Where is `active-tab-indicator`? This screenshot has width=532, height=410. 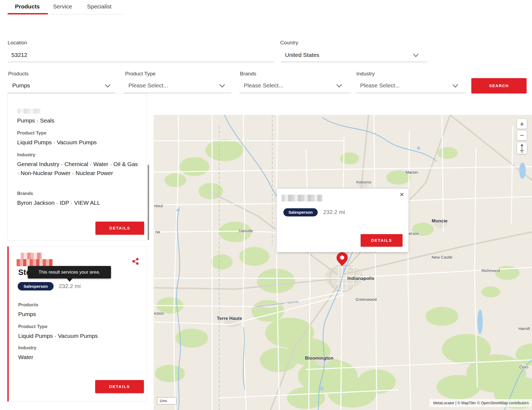
active-tab-indicator is located at coordinates (28, 14).